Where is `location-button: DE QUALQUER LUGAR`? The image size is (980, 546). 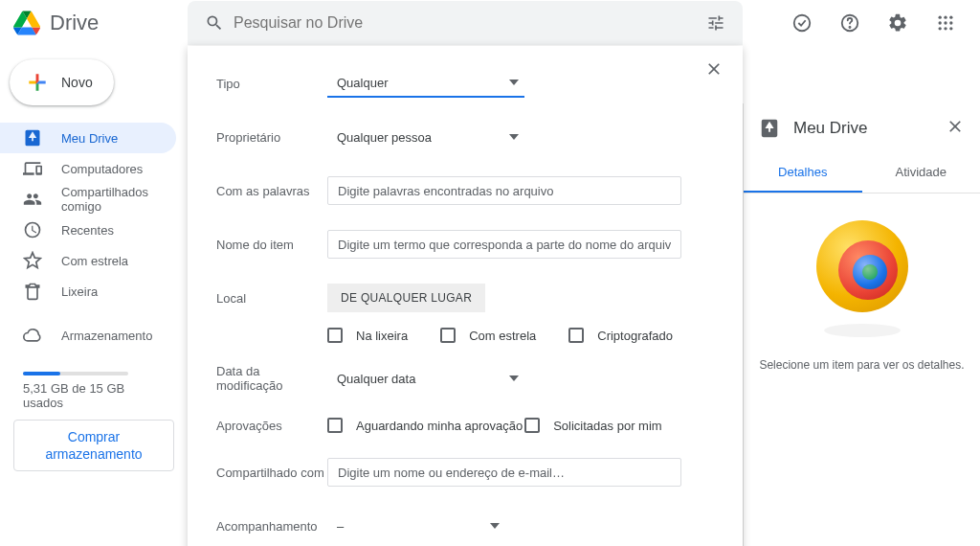
location-button: DE QUALQUER LUGAR is located at coordinates (406, 298).